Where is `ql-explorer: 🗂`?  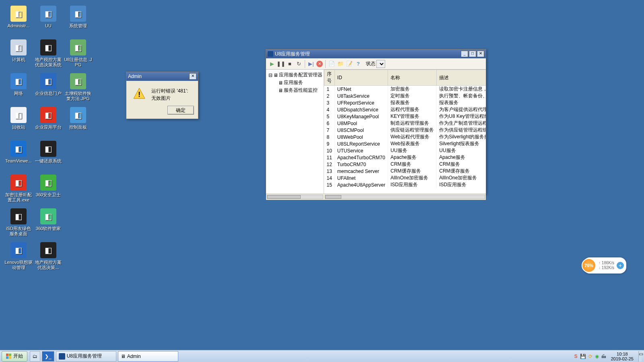 ql-explorer: 🗂 is located at coordinates (35, 356).